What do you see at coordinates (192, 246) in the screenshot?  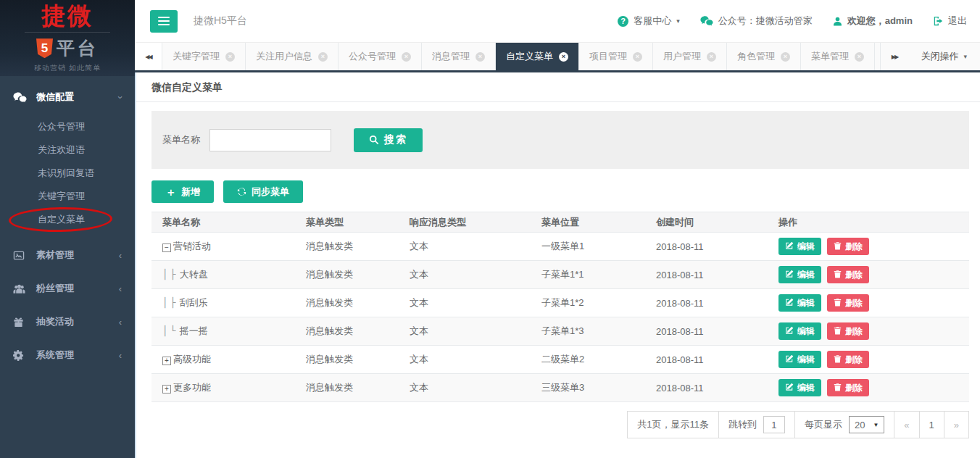 I see `menu-name-text: 营销活动` at bounding box center [192, 246].